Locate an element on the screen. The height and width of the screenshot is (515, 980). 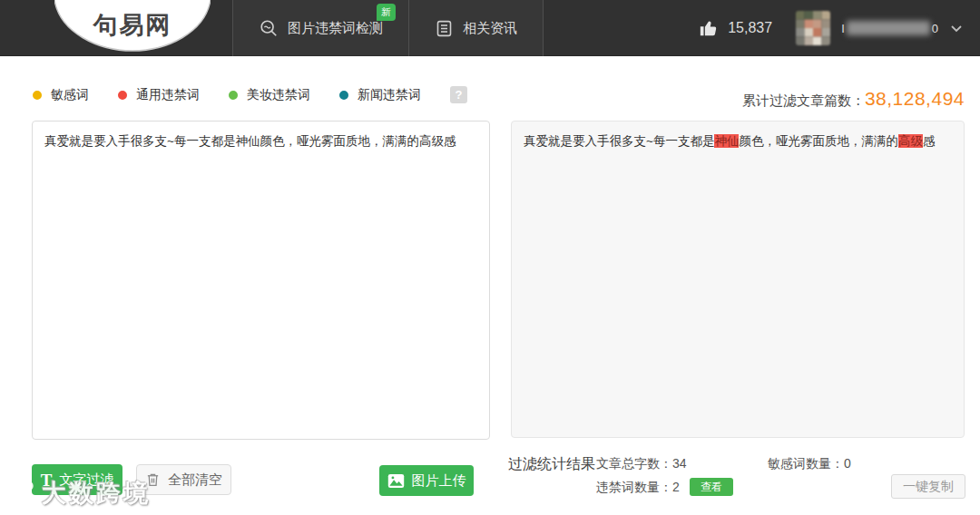
username: I 0 is located at coordinates (889, 28).